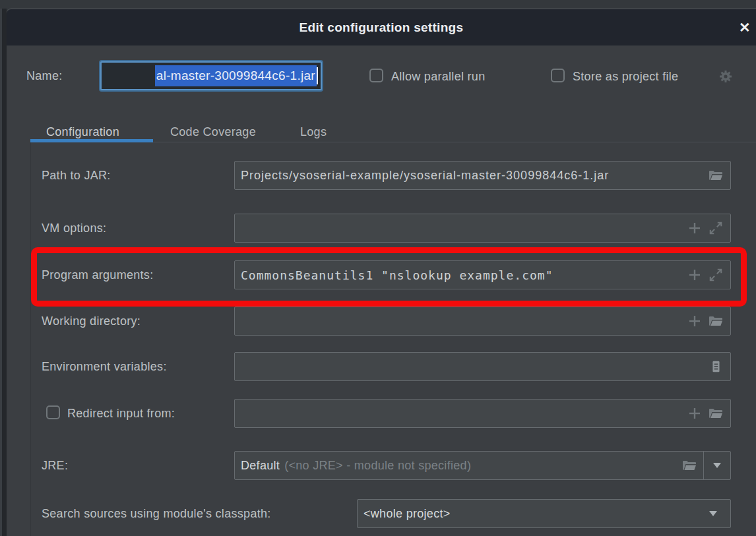 This screenshot has width=756, height=536. I want to click on name-input: al-master-30099844c6-1.jar, so click(211, 76).